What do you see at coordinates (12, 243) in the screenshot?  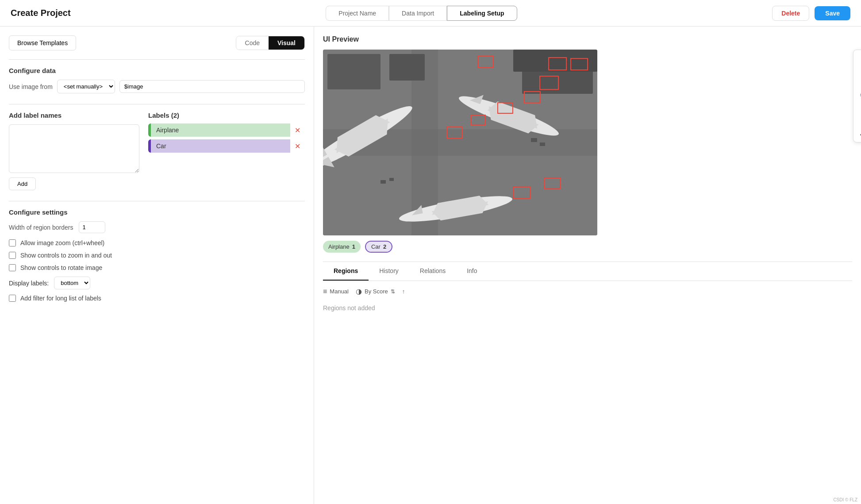 I see `allow-zoom-checkbox` at bounding box center [12, 243].